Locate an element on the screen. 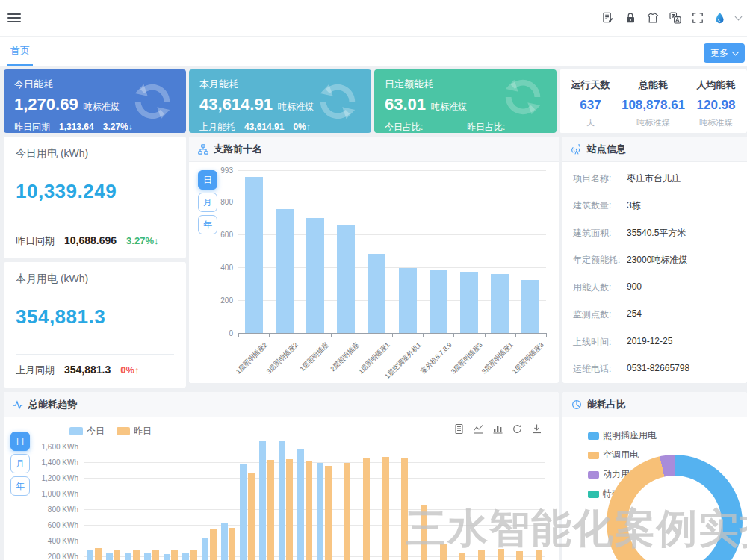  kpi-value: 1,270.69 is located at coordinates (46, 105).